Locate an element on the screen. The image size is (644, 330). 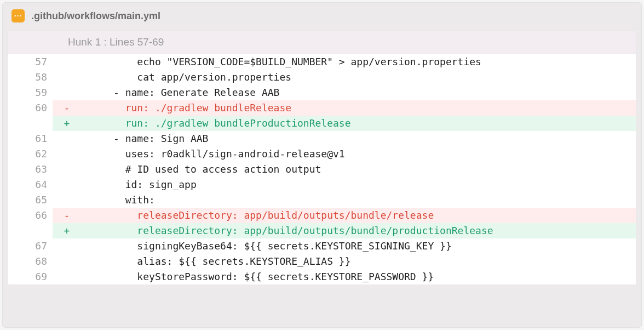
line-number: 67 is located at coordinates (30, 246).